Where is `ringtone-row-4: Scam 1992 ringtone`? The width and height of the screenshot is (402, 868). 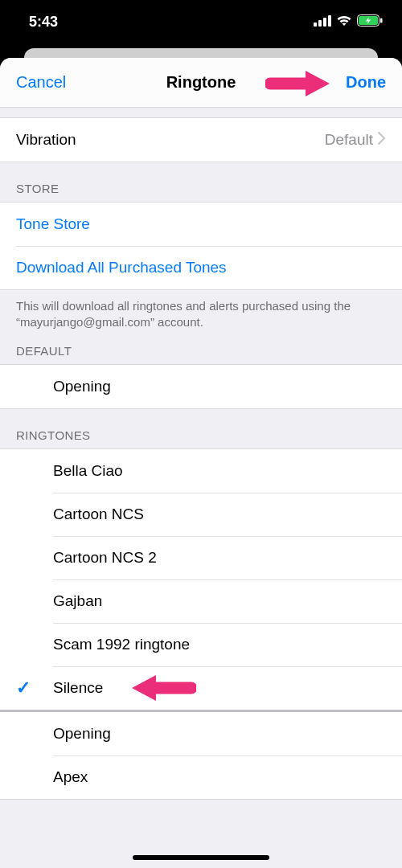 ringtone-row-4: Scam 1992 ringtone is located at coordinates (201, 645).